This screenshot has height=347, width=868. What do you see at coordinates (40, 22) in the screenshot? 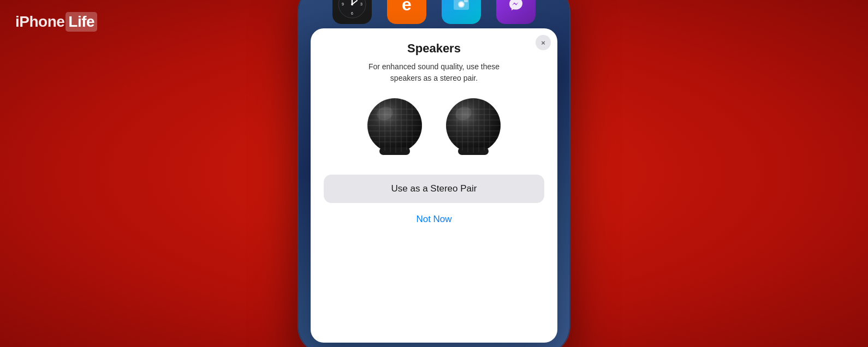
I see `logo-iphone-text: iPhone` at bounding box center [40, 22].